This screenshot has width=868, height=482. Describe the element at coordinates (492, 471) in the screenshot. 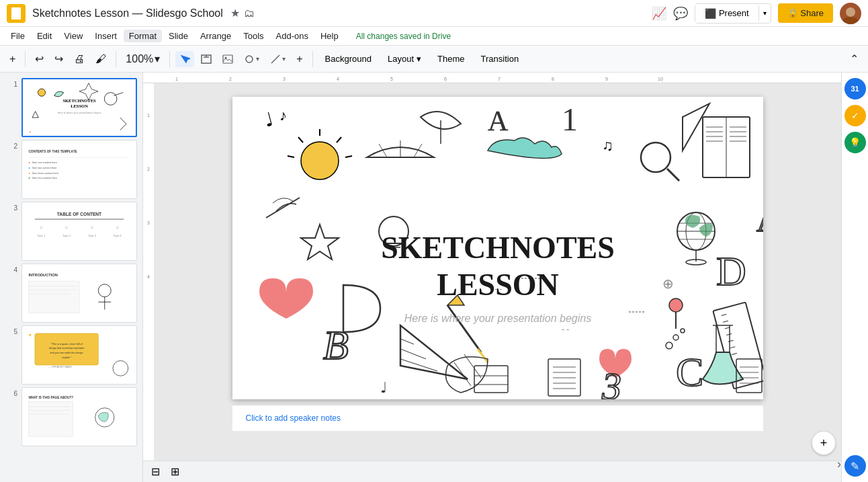

I see `bottom-bar: ⊟ ⊞ +` at that location.